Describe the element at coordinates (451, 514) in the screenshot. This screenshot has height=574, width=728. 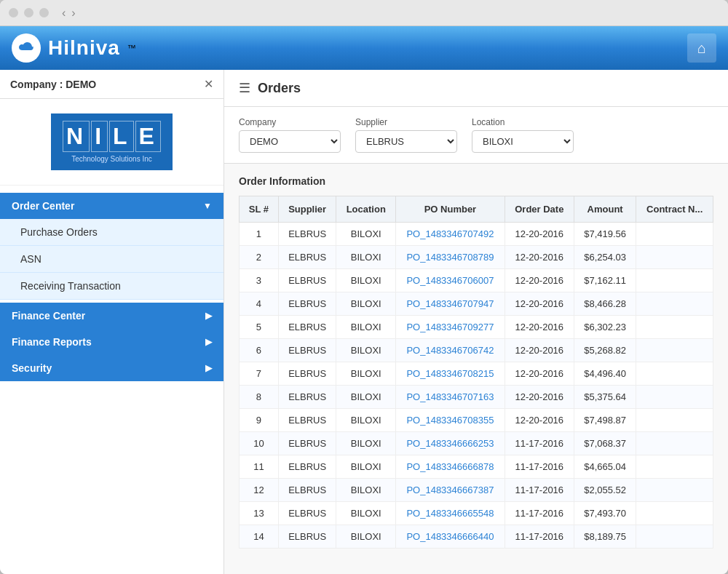
I see `cell-po: PO_1483346665548` at that location.